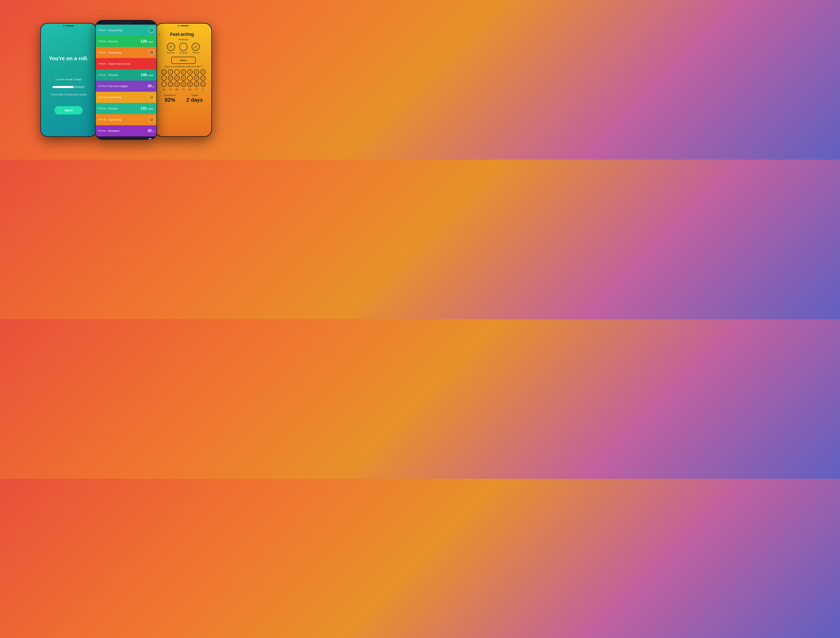 Image resolution: width=840 pixels, height=638 pixels. What do you see at coordinates (126, 131) in the screenshot?
I see `log-entry-9: 8:03 am Breakfast 30 g` at bounding box center [126, 131].